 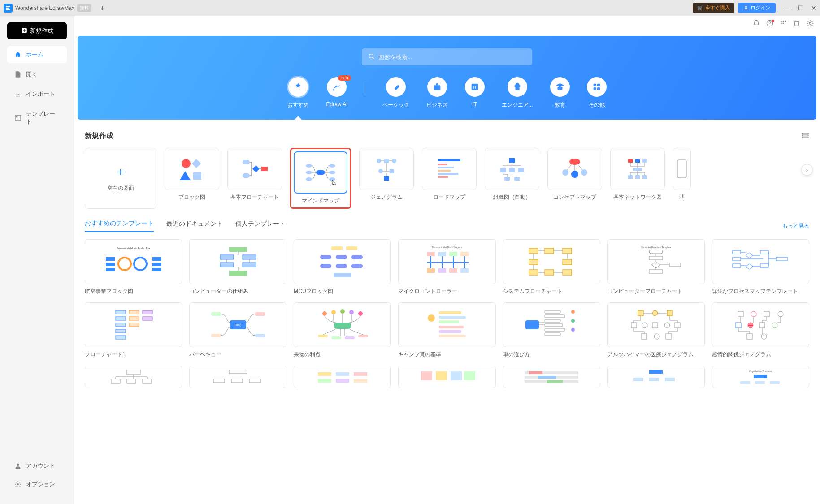 I want to click on bell-icon, so click(x=756, y=24).